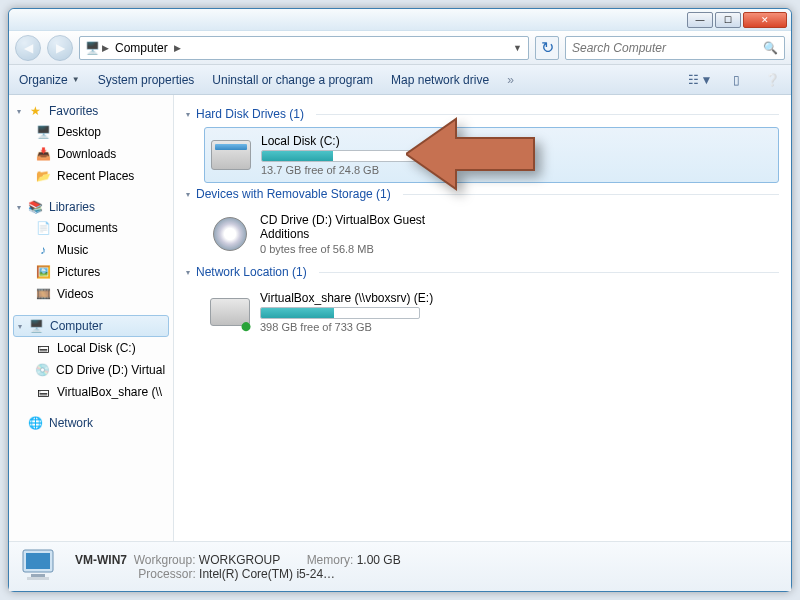 Image resolution: width=800 pixels, height=600 pixels. I want to click on drive-free: 13.7 GB free of 24.8 GB, so click(351, 170).